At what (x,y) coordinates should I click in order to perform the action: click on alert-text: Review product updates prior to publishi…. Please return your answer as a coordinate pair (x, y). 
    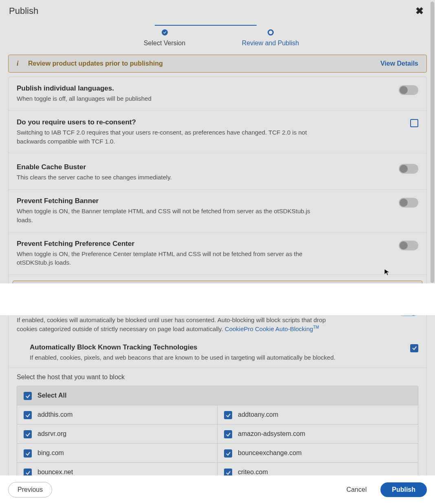
    Looking at the image, I should click on (95, 64).